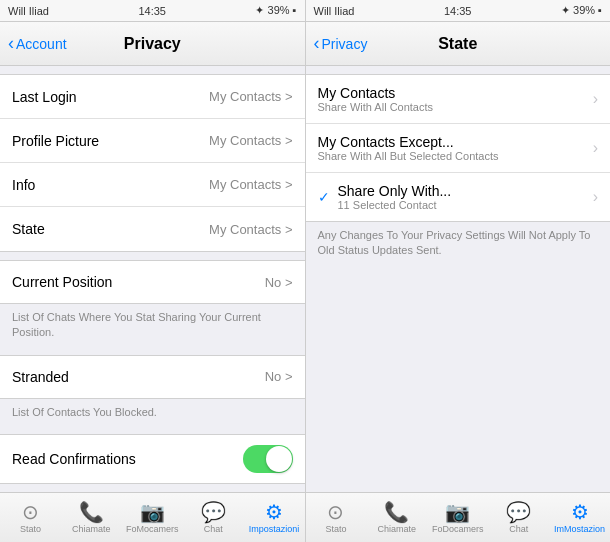 The image size is (610, 542). What do you see at coordinates (458, 44) in the screenshot?
I see `nav-half-right: ‹ Privacy State` at bounding box center [458, 44].